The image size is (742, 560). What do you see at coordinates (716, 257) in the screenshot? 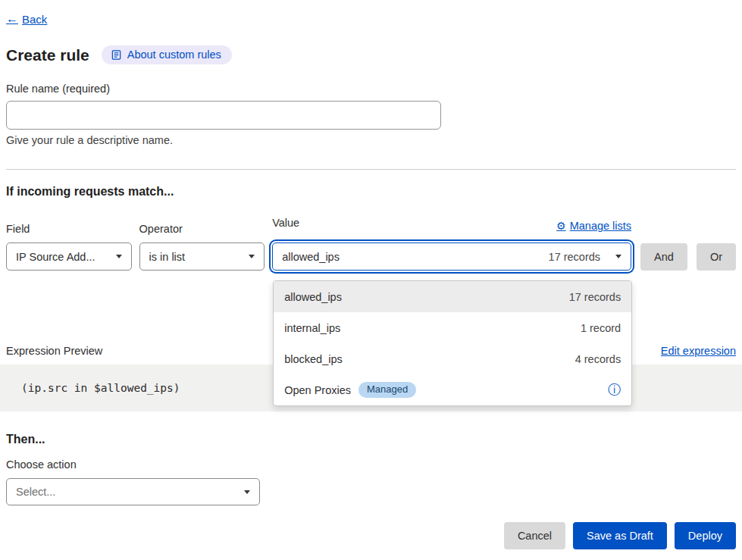
I see `or-button: Or` at bounding box center [716, 257].